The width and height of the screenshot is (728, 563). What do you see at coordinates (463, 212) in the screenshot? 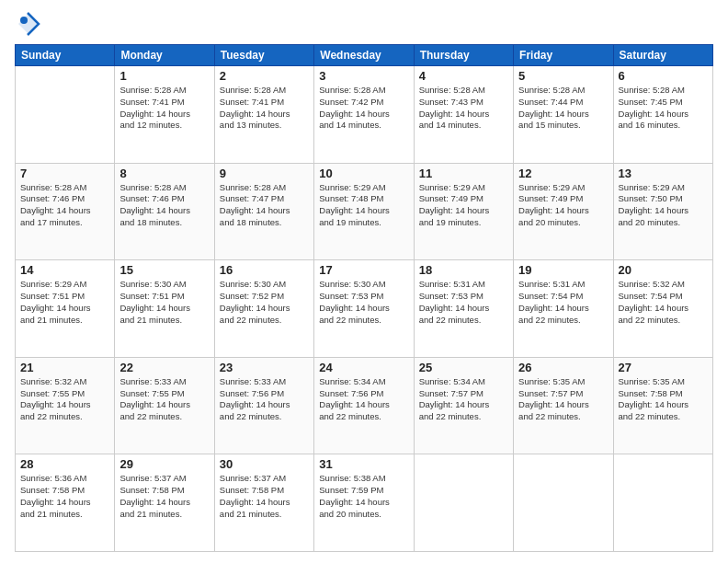
I see `calendar-cell: 11Sunrise: 5:29 AM Sunset: 7:49 PM Dayli…` at bounding box center [463, 212].